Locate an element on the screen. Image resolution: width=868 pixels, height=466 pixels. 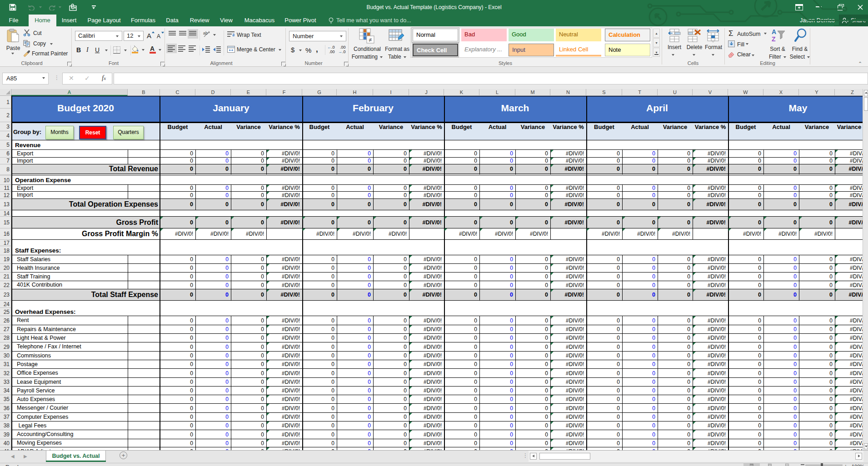
svg-text: ab is located at coordinates (205, 33).